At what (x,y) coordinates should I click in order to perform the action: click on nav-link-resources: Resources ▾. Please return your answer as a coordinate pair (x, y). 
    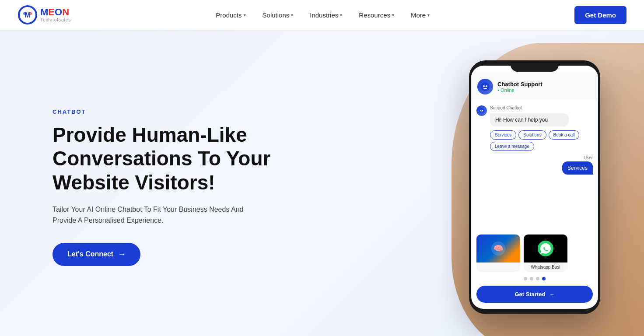
    Looking at the image, I should click on (376, 15).